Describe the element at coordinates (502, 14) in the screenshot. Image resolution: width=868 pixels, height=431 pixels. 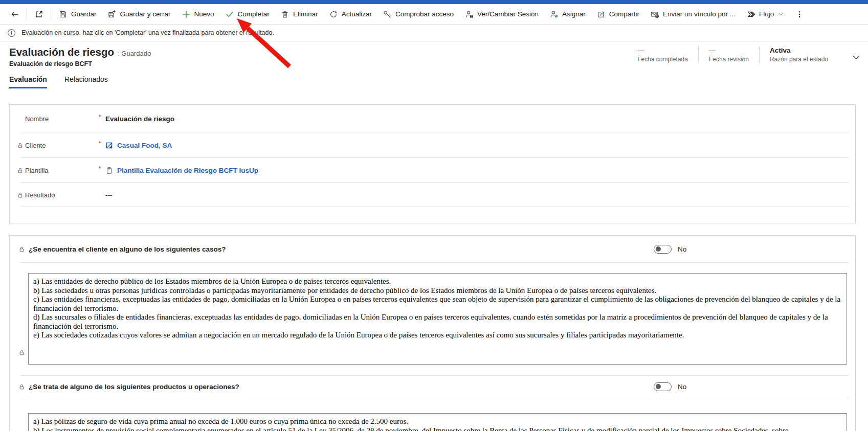
I see `view-change-session-button: Ver/Cambiar Sesión` at that location.